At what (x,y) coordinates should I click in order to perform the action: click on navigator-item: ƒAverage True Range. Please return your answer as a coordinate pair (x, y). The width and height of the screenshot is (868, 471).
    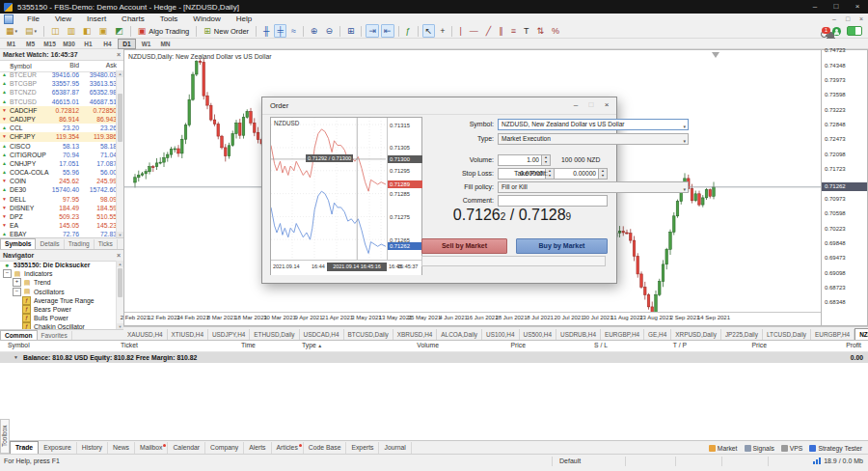
    Looking at the image, I should click on (58, 301).